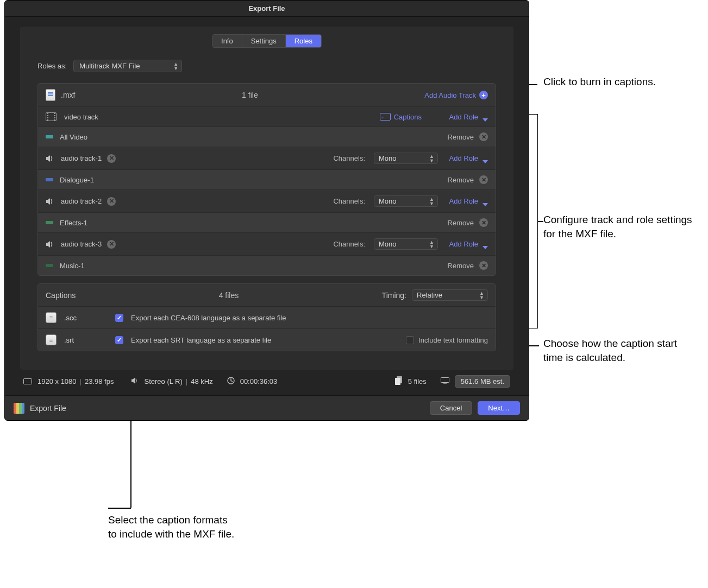 The width and height of the screenshot is (708, 588). What do you see at coordinates (267, 137) in the screenshot?
I see `role-row-all-video: All Video Remove ✕` at bounding box center [267, 137].